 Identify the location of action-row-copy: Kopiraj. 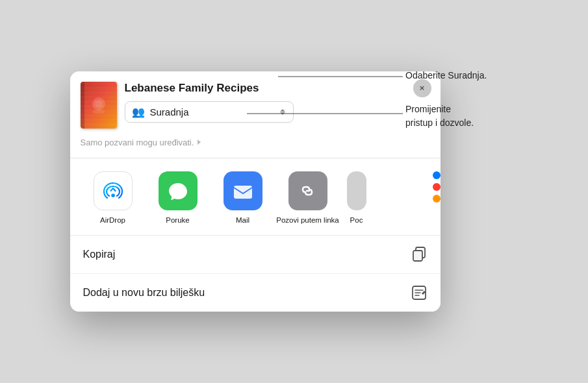
(255, 254).